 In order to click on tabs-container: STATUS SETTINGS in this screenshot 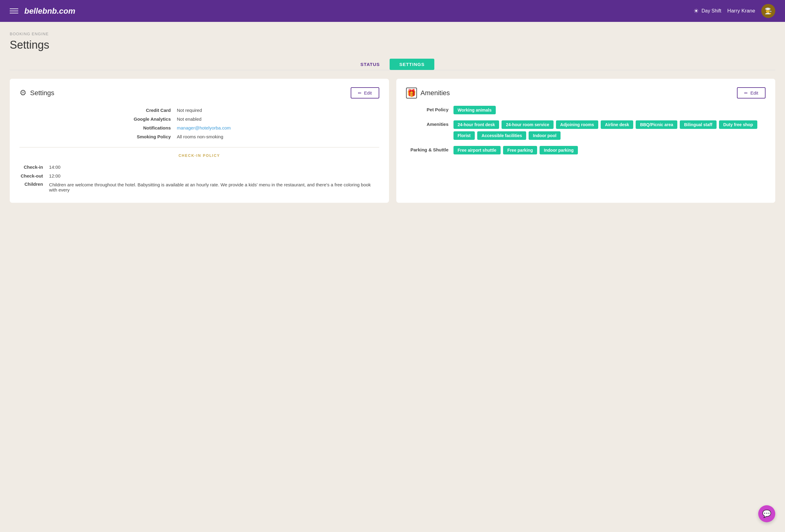, I will do `click(392, 64)`.